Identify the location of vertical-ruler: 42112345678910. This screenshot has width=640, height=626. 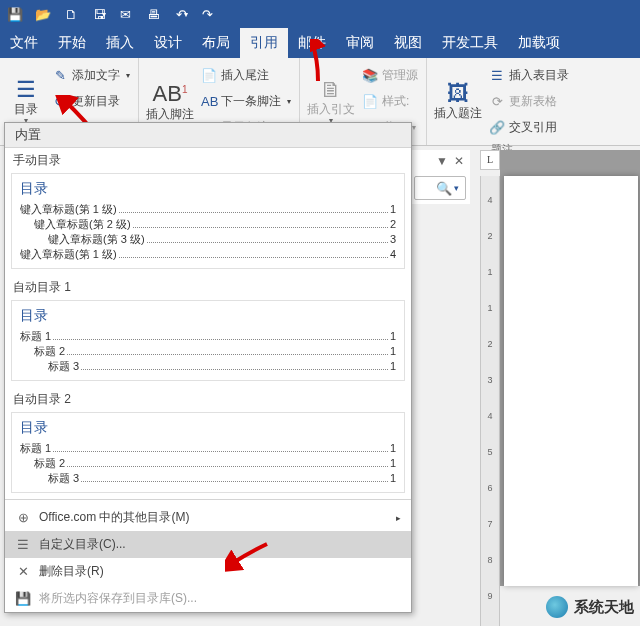
(490, 401).